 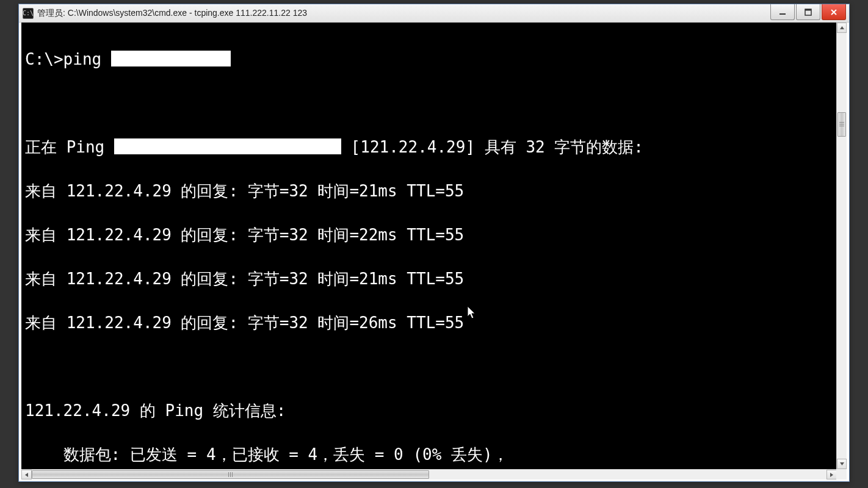 I want to click on minimize-button, so click(x=783, y=12).